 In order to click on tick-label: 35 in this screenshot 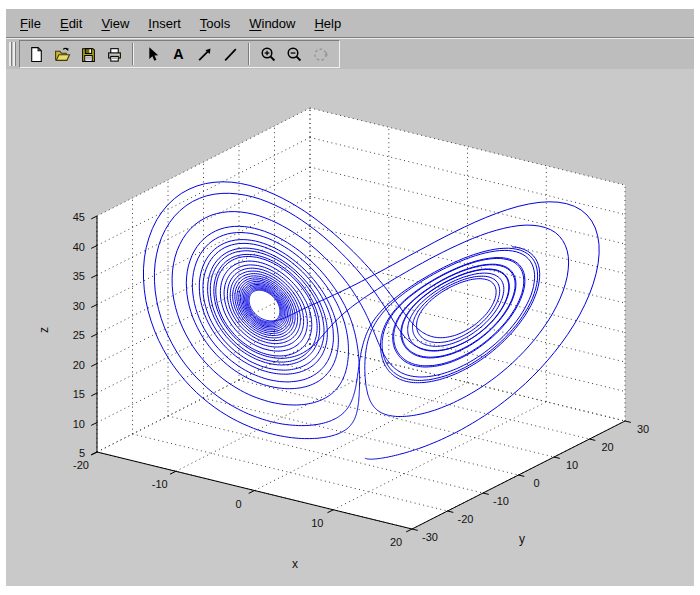, I will do `click(79, 276)`.